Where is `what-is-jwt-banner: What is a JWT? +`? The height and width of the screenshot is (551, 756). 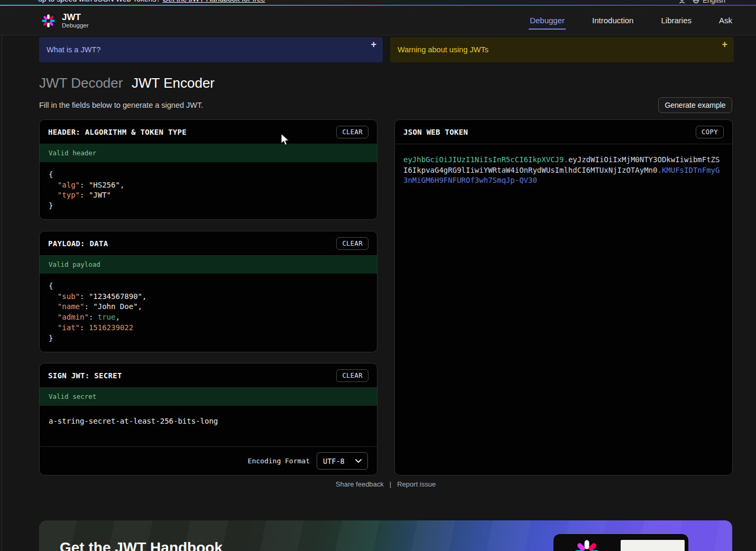
what-is-jwt-banner: What is a JWT? + is located at coordinates (211, 50).